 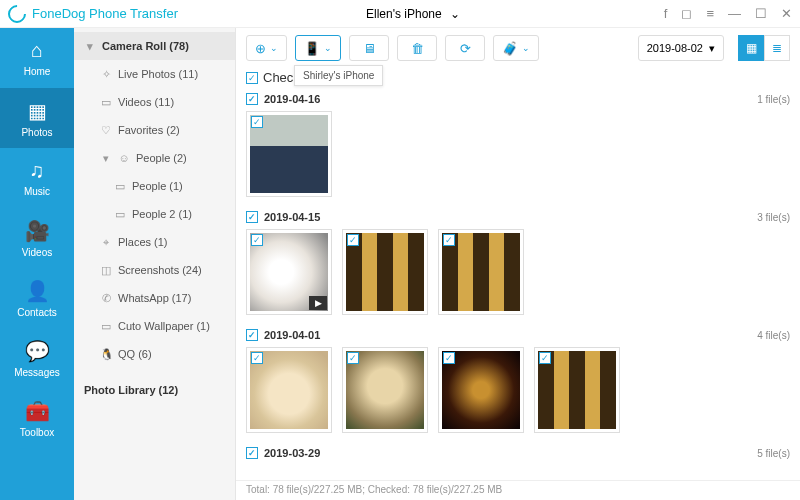 What do you see at coordinates (409, 14) in the screenshot?
I see `device-dropdown: Ellen's iPhone ⌄` at bounding box center [409, 14].